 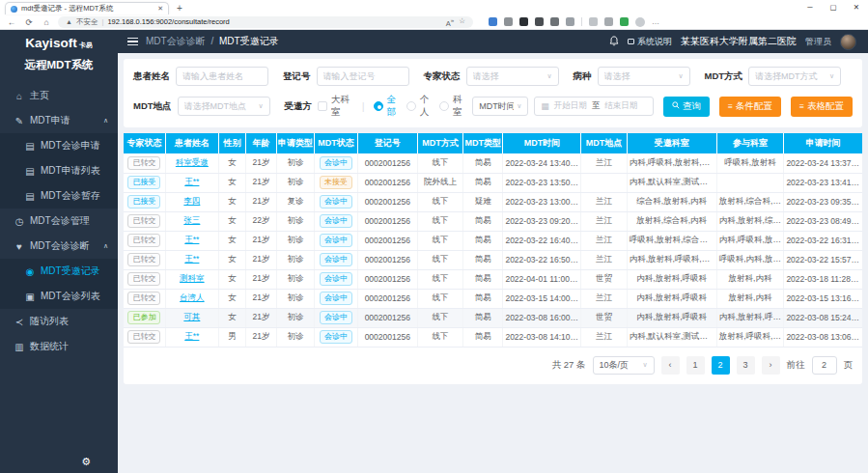 What do you see at coordinates (191, 220) in the screenshot?
I see `patient-name-link: 张三` at bounding box center [191, 220].